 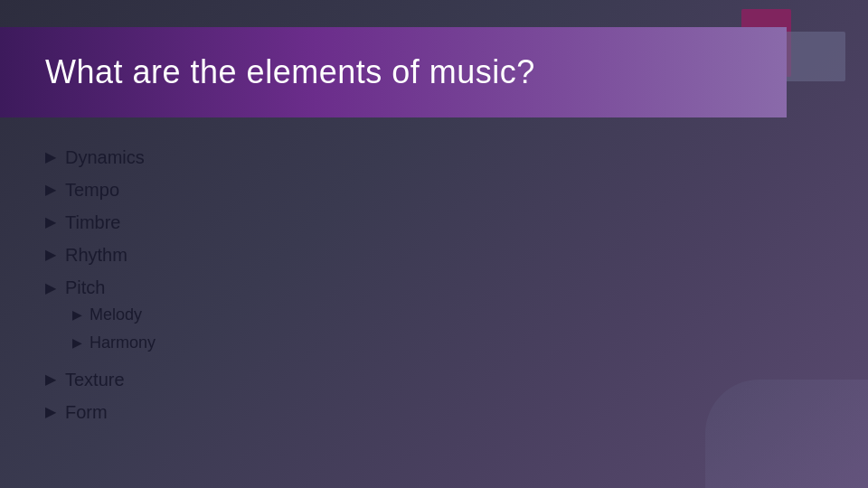 I want to click on bullet-label-timbre: Timbre, so click(x=92, y=222).